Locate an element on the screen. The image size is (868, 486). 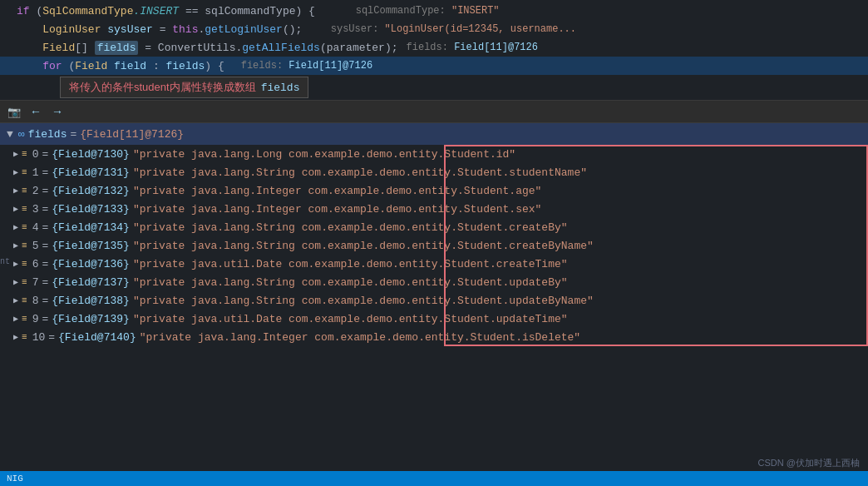
row-idx-10: 10 is located at coordinates (39, 338).